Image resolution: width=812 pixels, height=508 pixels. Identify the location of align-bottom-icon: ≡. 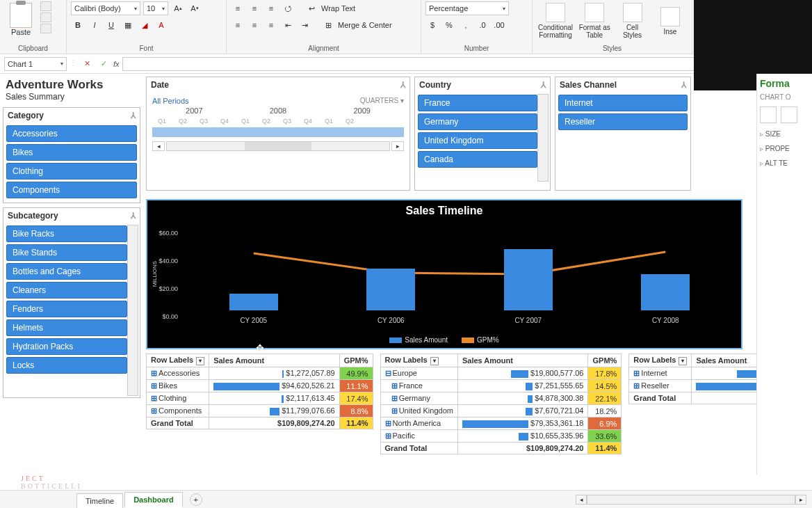
(271, 8).